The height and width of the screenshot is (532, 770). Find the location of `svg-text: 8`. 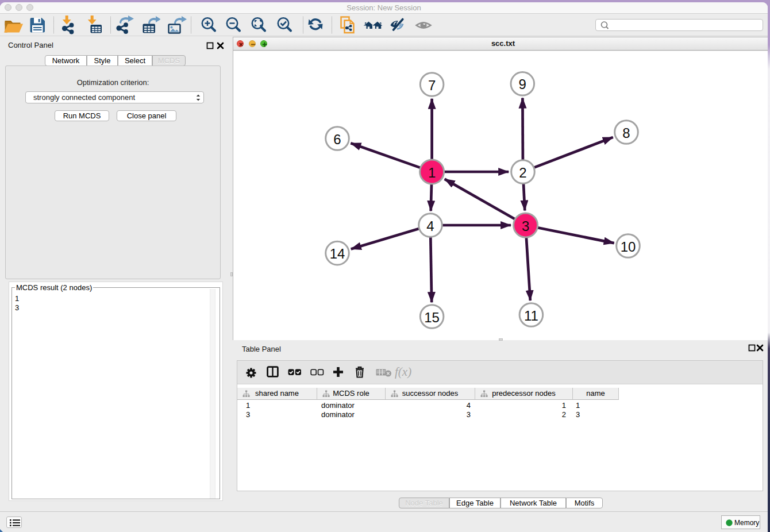

svg-text: 8 is located at coordinates (626, 133).